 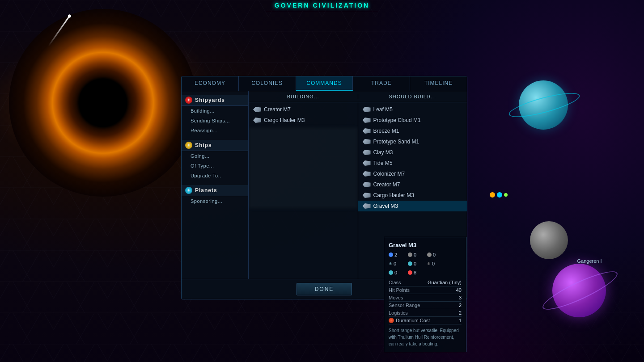 What do you see at coordinates (257, 120) in the screenshot?
I see `ship-icon-cargo` at bounding box center [257, 120].